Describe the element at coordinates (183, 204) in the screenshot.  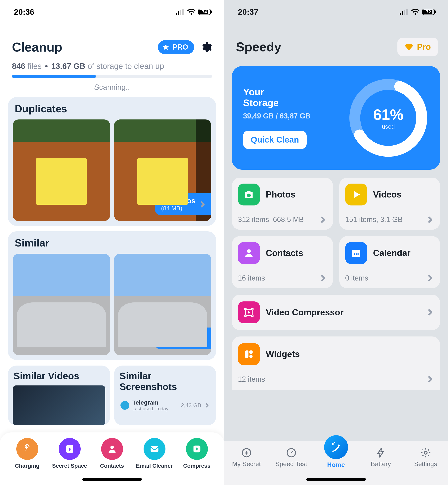
I see `duplicates-badge: 24 Photos (84 MB)` at that location.